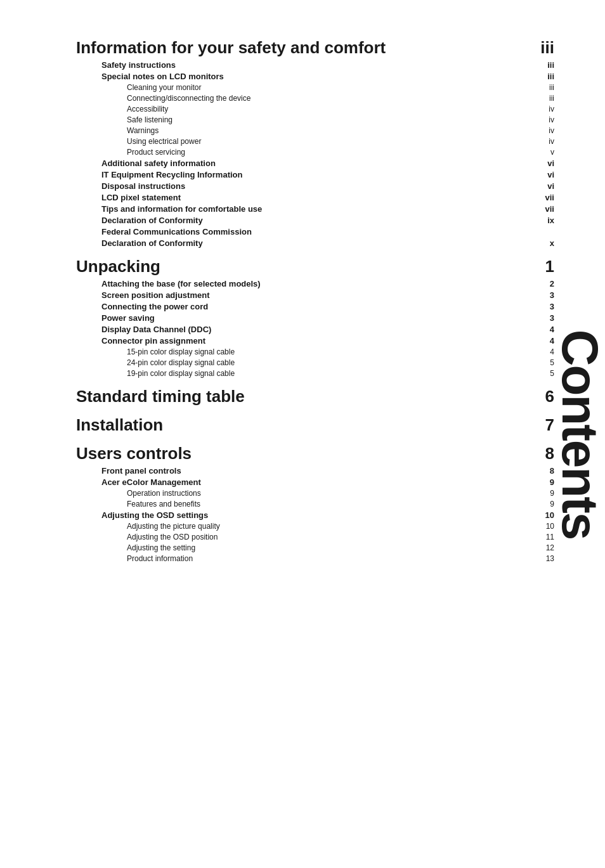 The image size is (605, 868). What do you see at coordinates (315, 48) in the screenshot?
I see `toc-entry: Information for your safety and comforti…` at bounding box center [315, 48].